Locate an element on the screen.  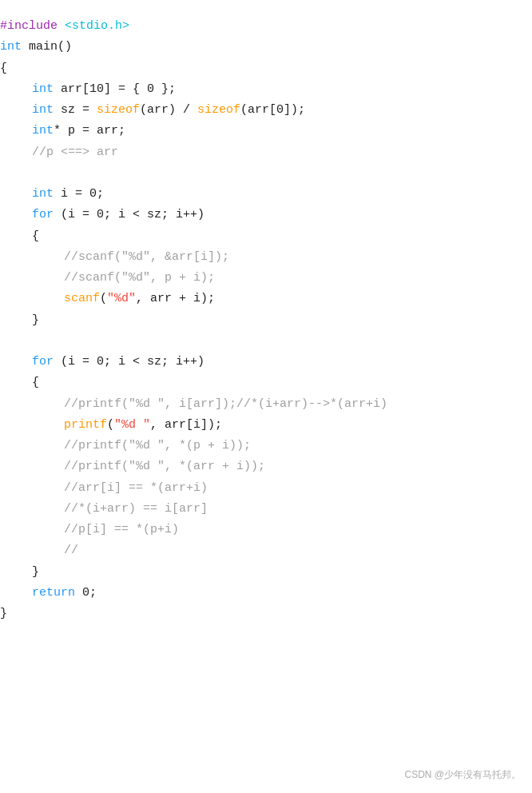
watermark: CSDN @少年没有马托邦。 is located at coordinates (463, 775).